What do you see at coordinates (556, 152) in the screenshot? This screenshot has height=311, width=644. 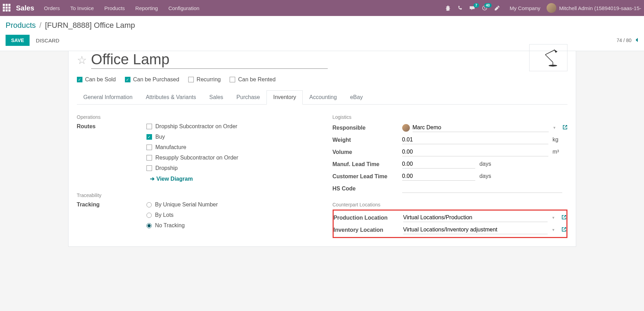 I see `volume-unit: m³` at bounding box center [556, 152].